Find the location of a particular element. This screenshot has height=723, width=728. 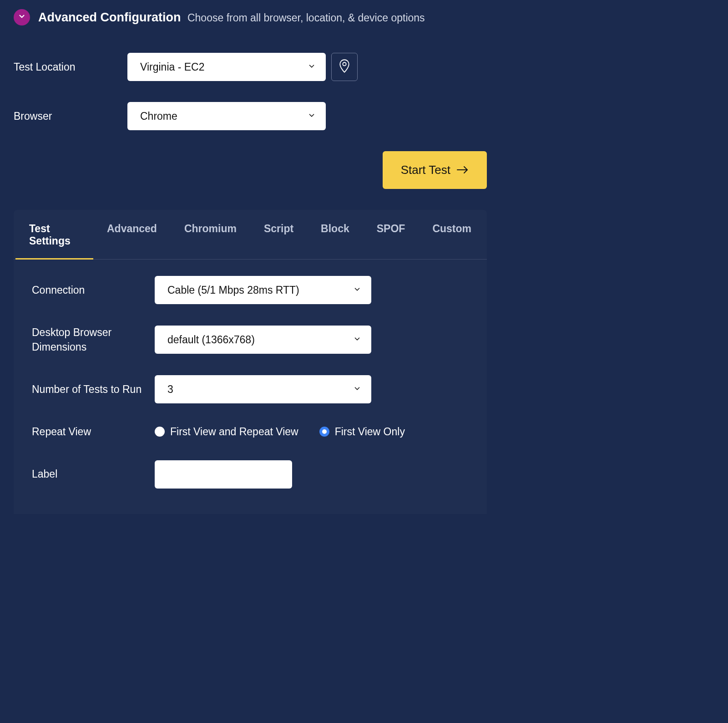

tab-custom: Custom is located at coordinates (452, 234).